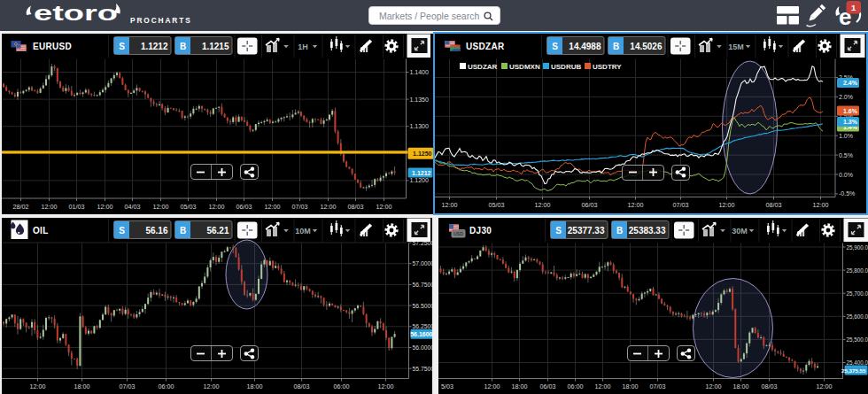 This screenshot has width=868, height=394. What do you see at coordinates (76, 14) in the screenshot?
I see `svg-text: etoro` at bounding box center [76, 14].